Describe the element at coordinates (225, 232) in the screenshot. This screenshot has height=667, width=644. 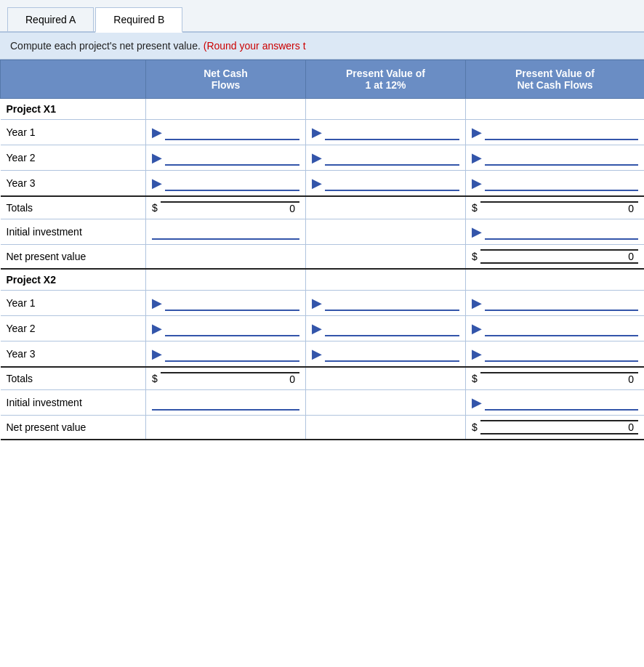
I see `initial-investment-x1-ncf-input` at that location.